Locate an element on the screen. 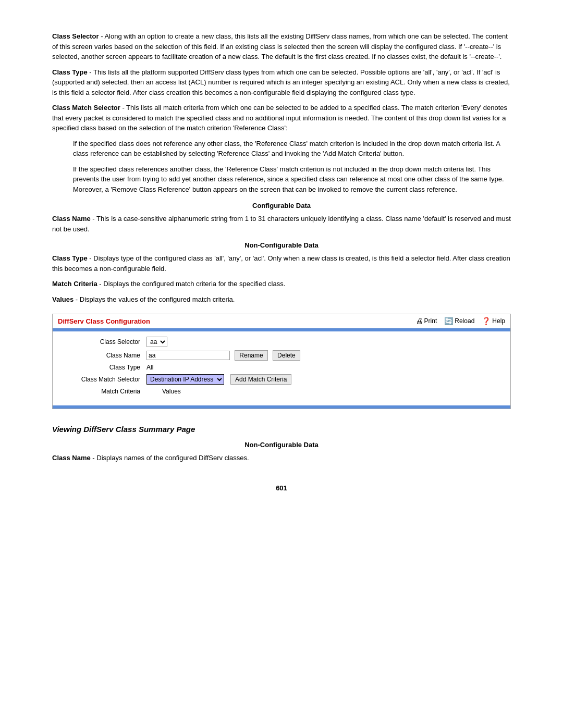 The width and height of the screenshot is (563, 728). para1-text: - Along with an option to create a new c… is located at coordinates (280, 46).